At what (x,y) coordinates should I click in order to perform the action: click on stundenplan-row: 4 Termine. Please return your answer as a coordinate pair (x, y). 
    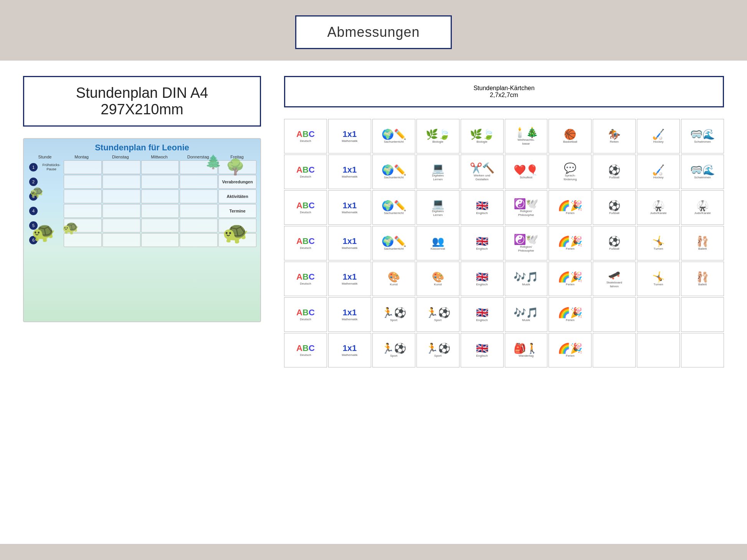
    Looking at the image, I should click on (142, 211).